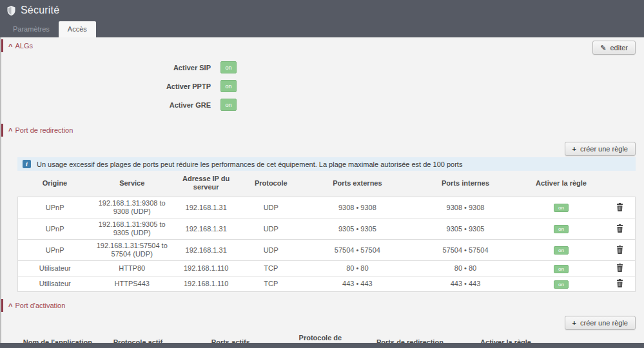 The height and width of the screenshot is (348, 644). What do you see at coordinates (132, 208) in the screenshot?
I see `cell-service: 192.168.1.31:9308 to 9308 (UDP)` at bounding box center [132, 208].